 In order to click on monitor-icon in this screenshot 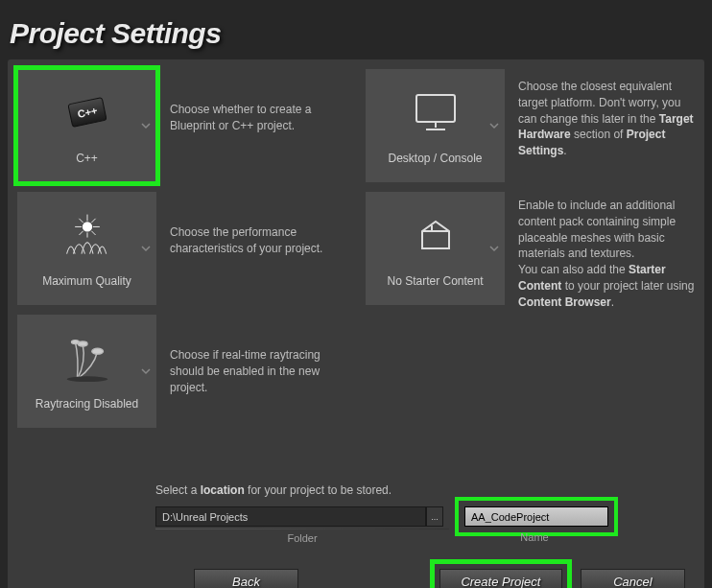, I will do `click(436, 112)`.